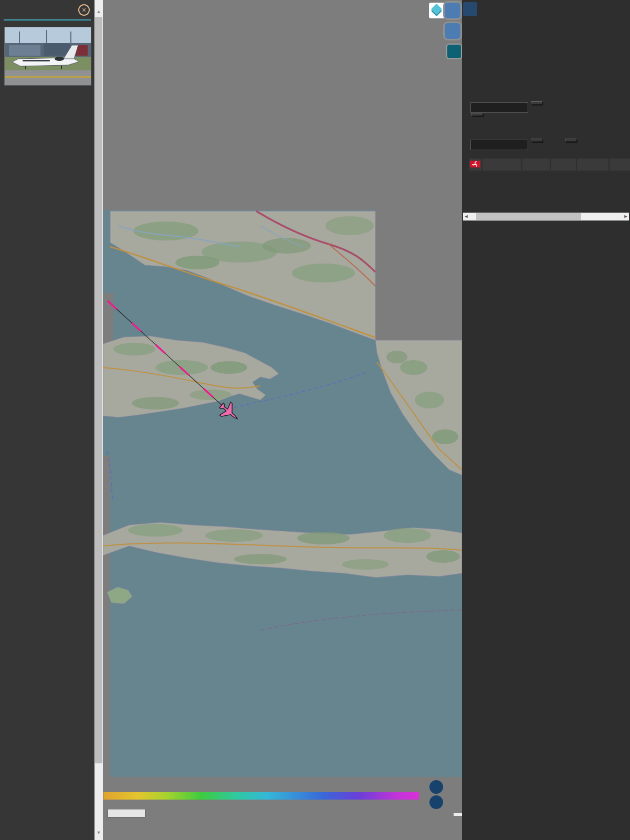  Describe the element at coordinates (475, 164) in the screenshot. I see `isle-of-man-flag-icon` at that location.